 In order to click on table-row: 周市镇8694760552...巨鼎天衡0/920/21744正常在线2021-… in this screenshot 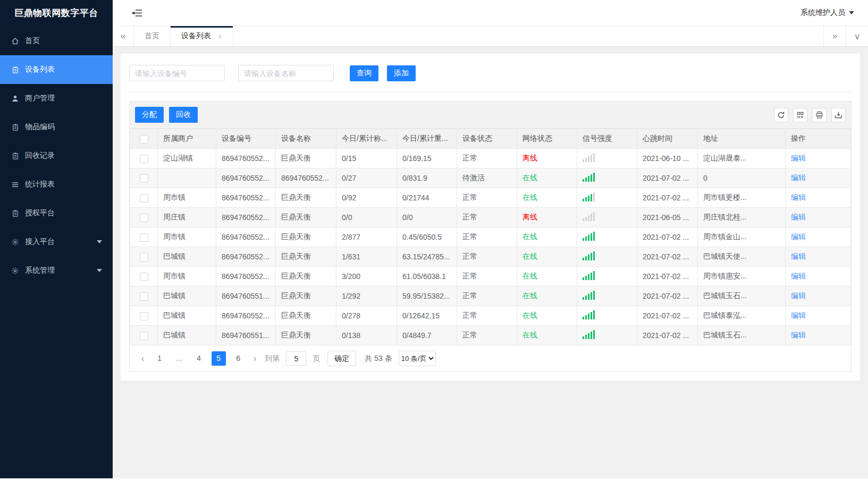, I will do `click(491, 198)`.